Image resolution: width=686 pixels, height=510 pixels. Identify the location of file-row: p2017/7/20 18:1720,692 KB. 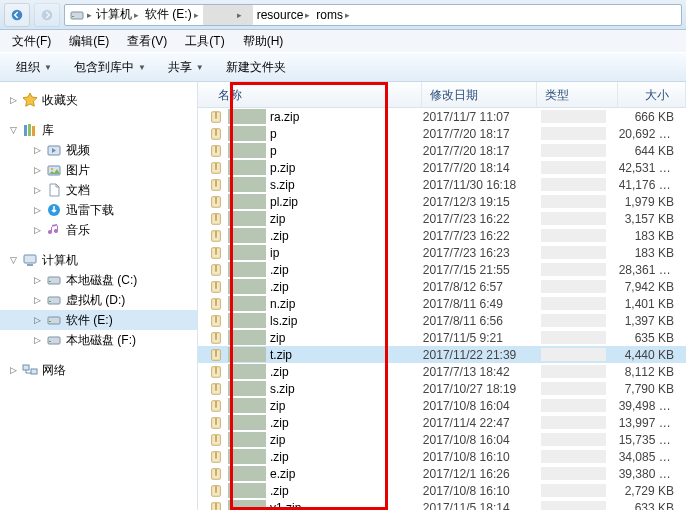
(442, 134).